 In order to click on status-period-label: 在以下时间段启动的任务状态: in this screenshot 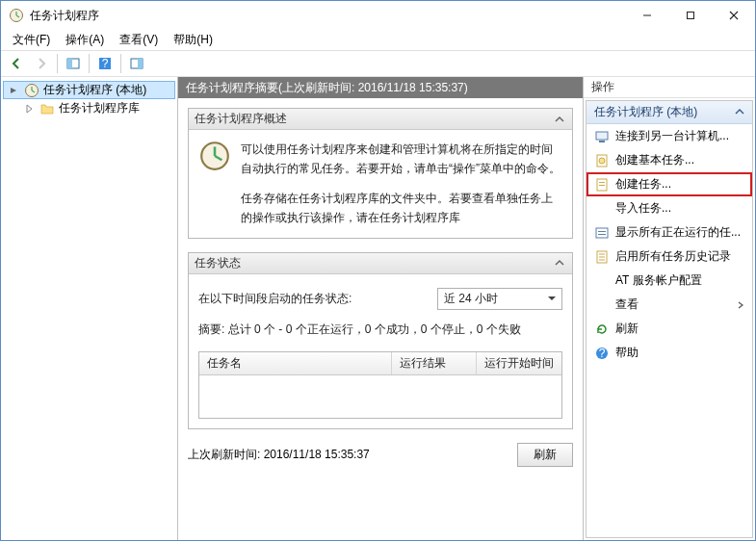, I will do `click(318, 298)`.